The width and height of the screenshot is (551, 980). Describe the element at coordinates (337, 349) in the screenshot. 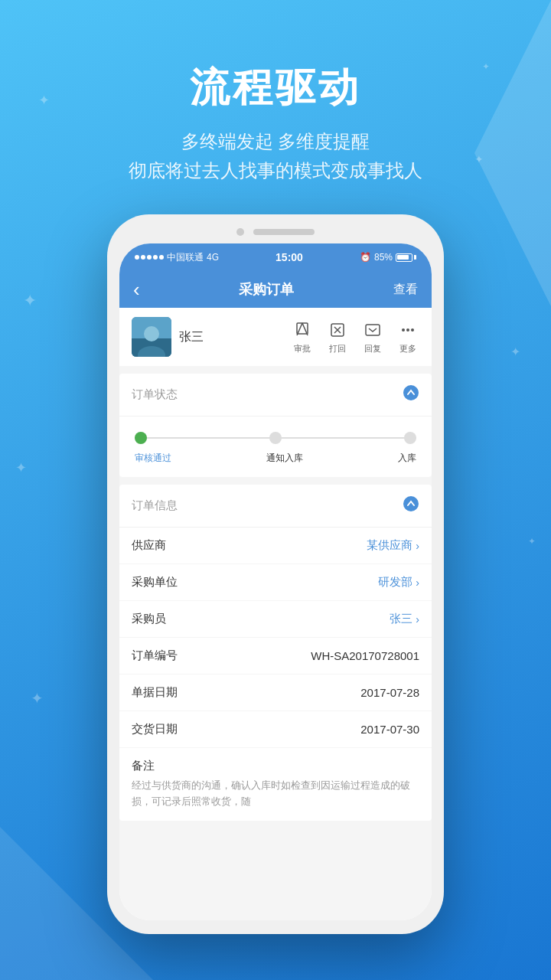

I see `reject-label: 打回` at that location.